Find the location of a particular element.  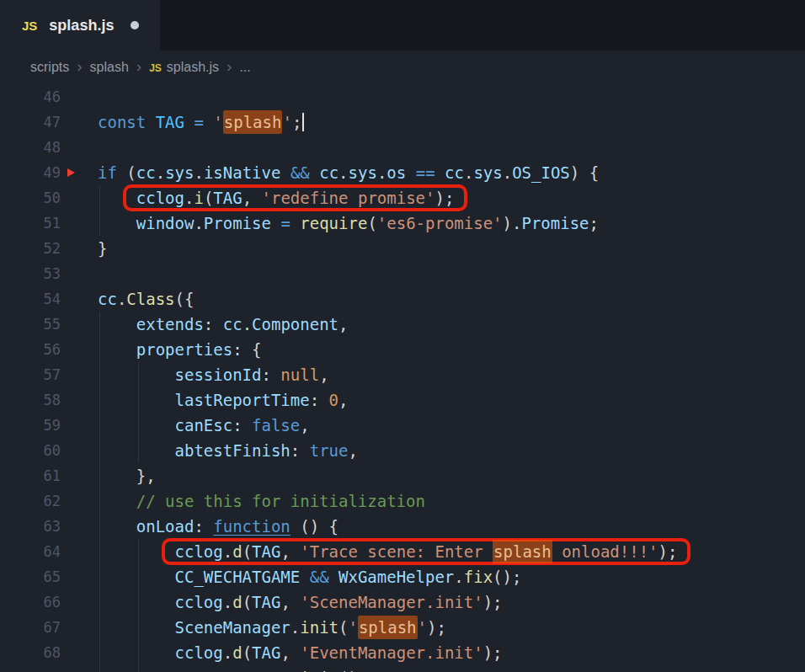

breadcrumb-item-splash-js: JSsplash.js is located at coordinates (184, 67).